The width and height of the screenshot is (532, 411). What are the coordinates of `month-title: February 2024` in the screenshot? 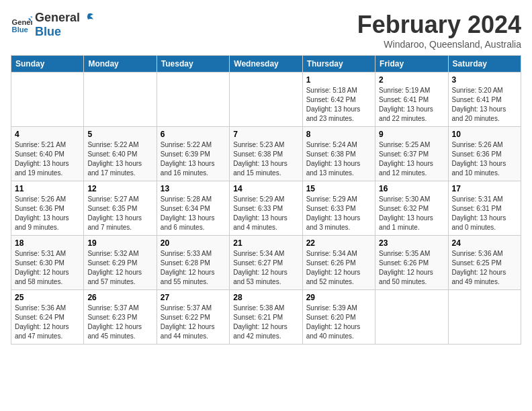 It's located at (439, 25).